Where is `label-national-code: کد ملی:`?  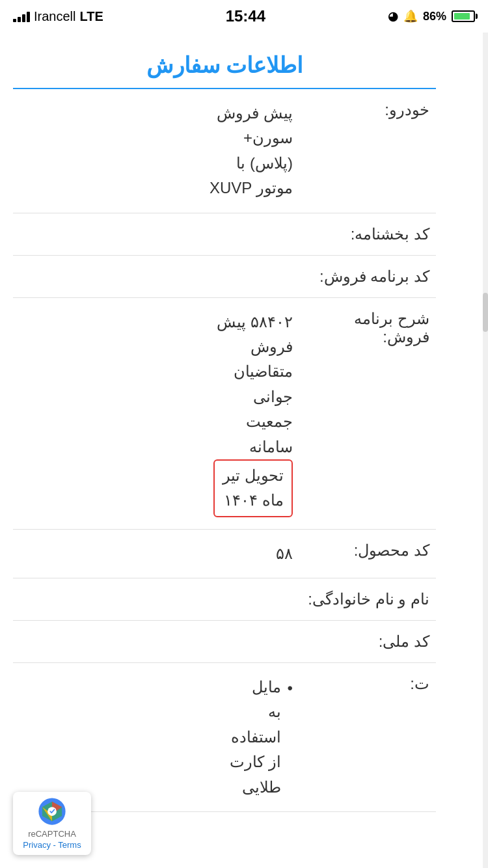
label-national-code: کد ملی: is located at coordinates (371, 642).